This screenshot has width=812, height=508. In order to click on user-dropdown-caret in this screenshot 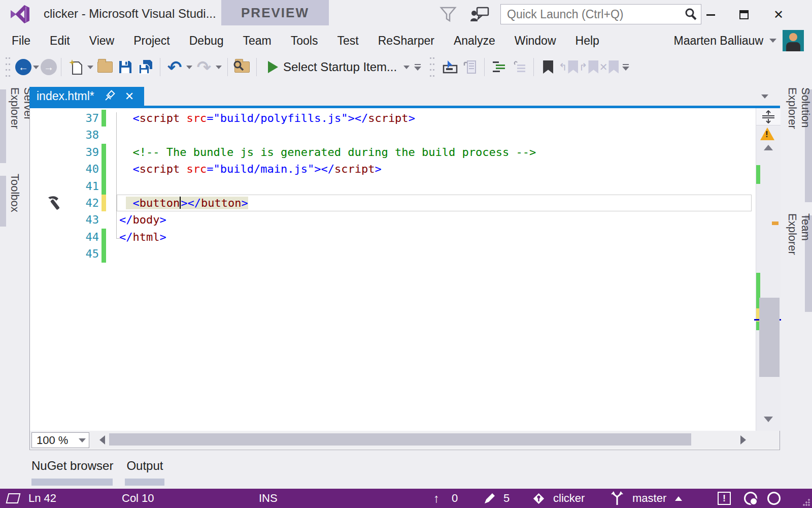, I will do `click(773, 41)`.